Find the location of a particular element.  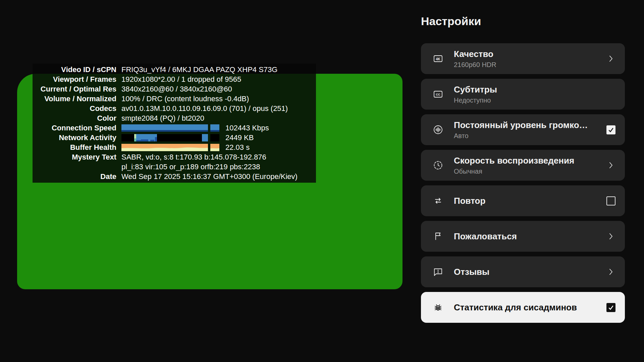

stats-label: Volume / Normalized is located at coordinates (74, 99).